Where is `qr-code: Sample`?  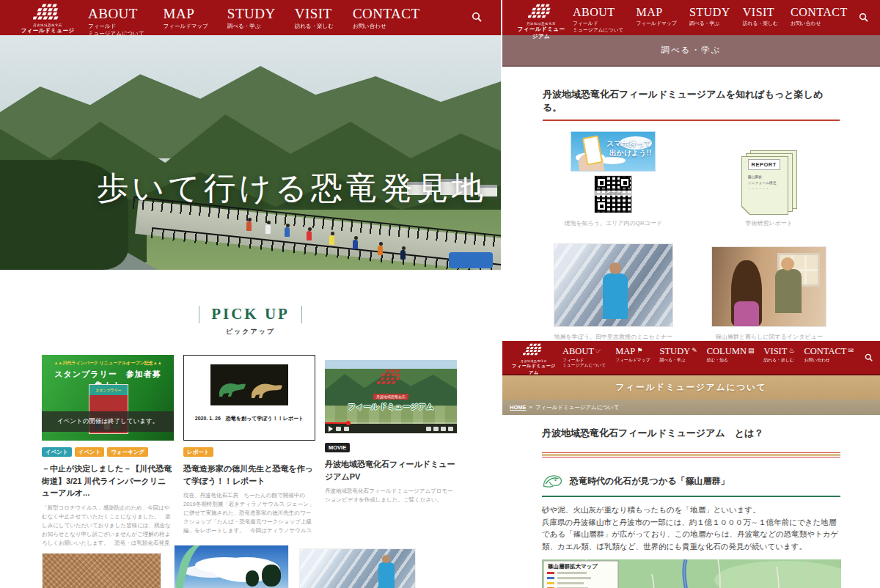 qr-code: Sample is located at coordinates (613, 194).